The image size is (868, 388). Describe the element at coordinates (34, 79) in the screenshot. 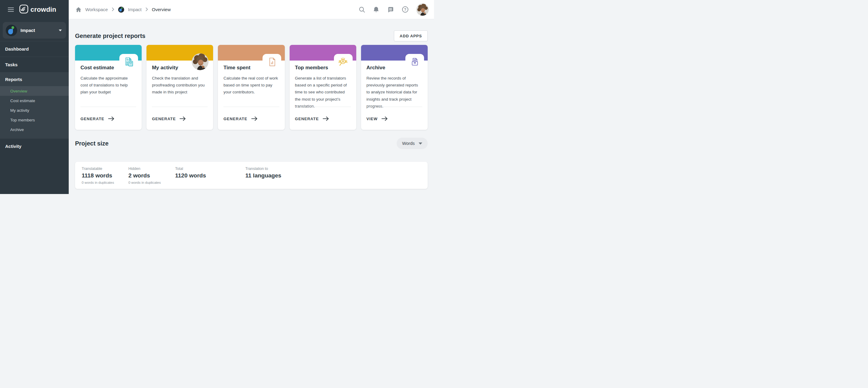

I see `sidebar-item-reports: Reports` at that location.